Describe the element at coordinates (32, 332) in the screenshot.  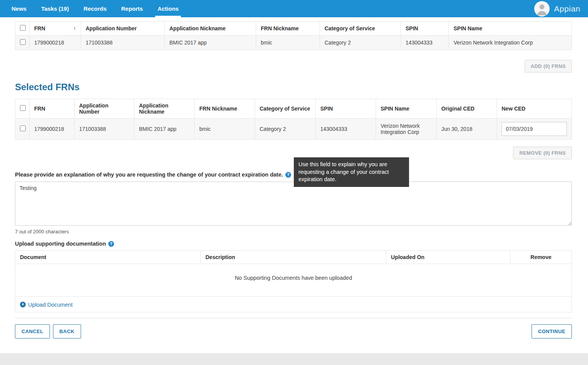
I see `cancel-button: CANCEL` at that location.